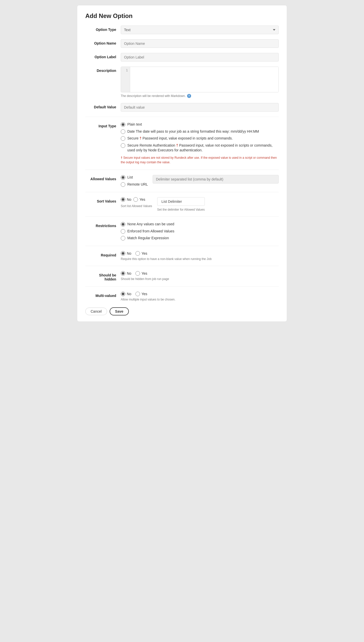 This screenshot has width=364, height=642. Describe the element at coordinates (103, 178) in the screenshot. I see `allowed-values-label: Allowed Values` at that location.